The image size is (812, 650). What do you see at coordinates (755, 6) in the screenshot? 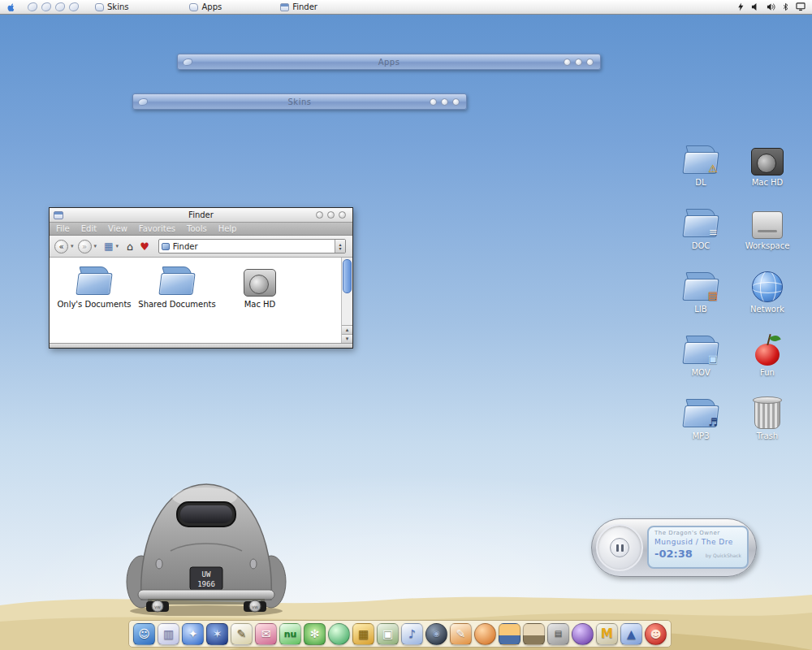
I see `volume-icon` at bounding box center [755, 6].